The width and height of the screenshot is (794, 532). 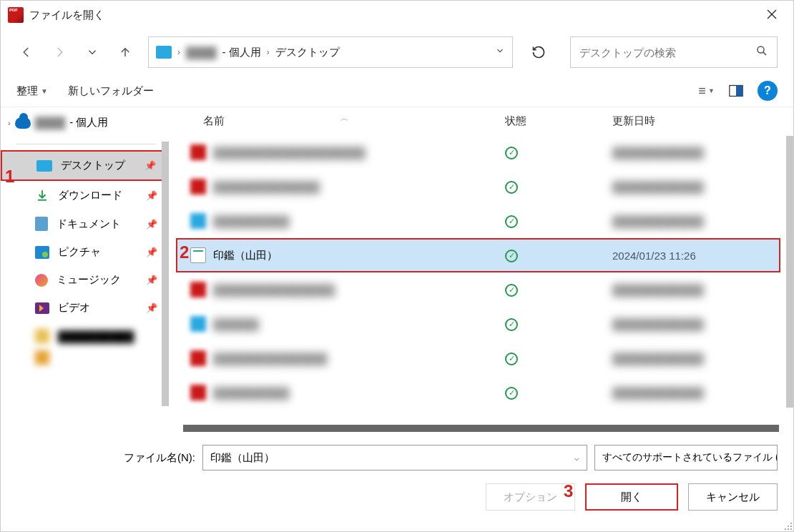 I want to click on view-mode-menu: ▼, so click(x=706, y=91).